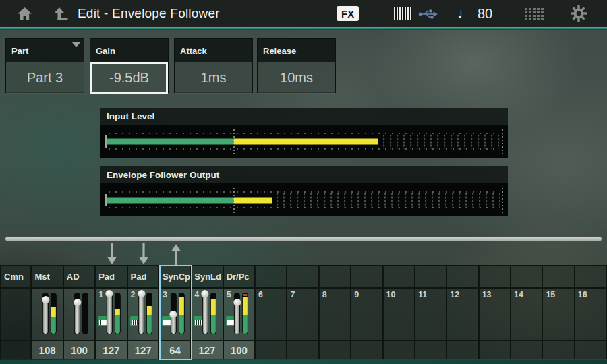 This screenshot has width=607, height=364. I want to click on mixer-column-cmn: Cmn, so click(16, 301).